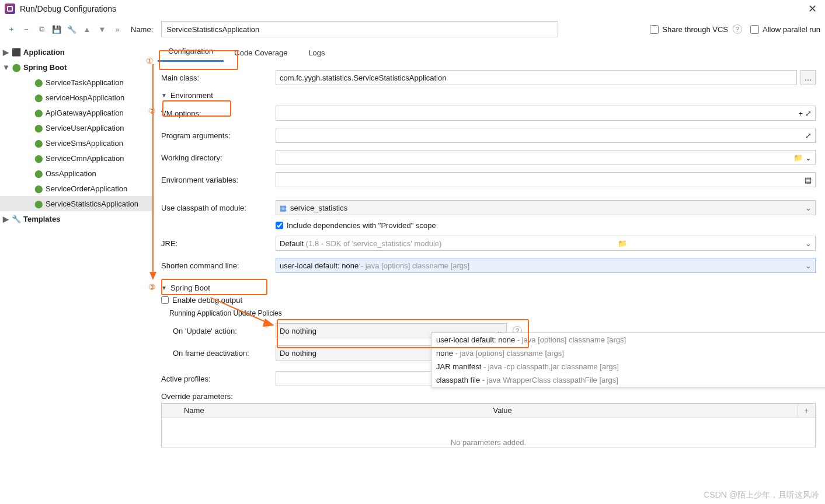  Describe the element at coordinates (628, 360) in the screenshot. I see `shorten-dropdown: user-local default: none - java [options…` at that location.